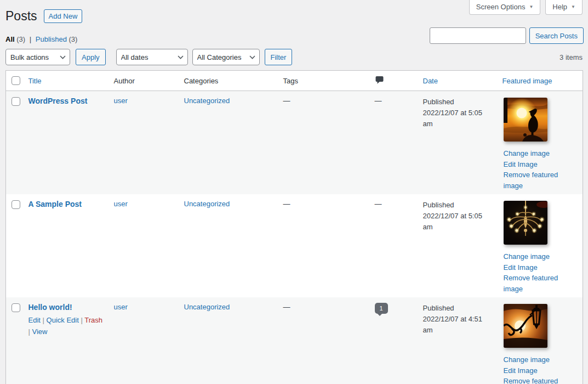  What do you see at coordinates (10, 39) in the screenshot?
I see `filter-all-link: All` at bounding box center [10, 39].